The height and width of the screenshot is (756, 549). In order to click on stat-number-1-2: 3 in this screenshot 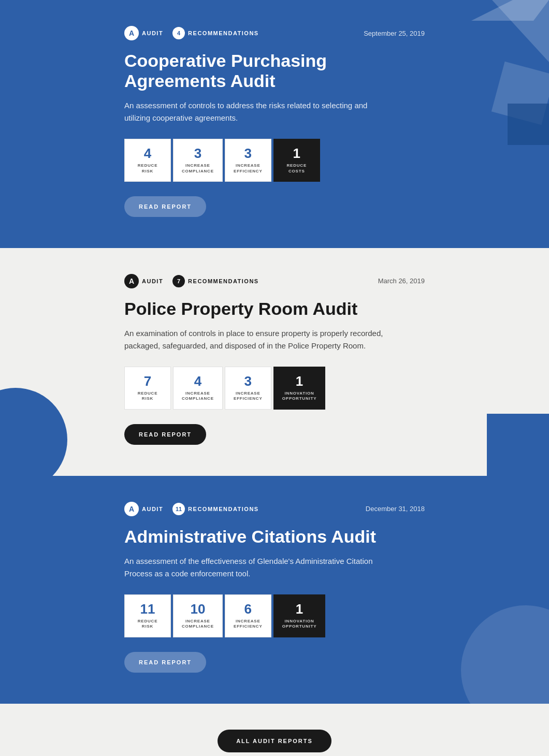, I will do `click(248, 153)`.